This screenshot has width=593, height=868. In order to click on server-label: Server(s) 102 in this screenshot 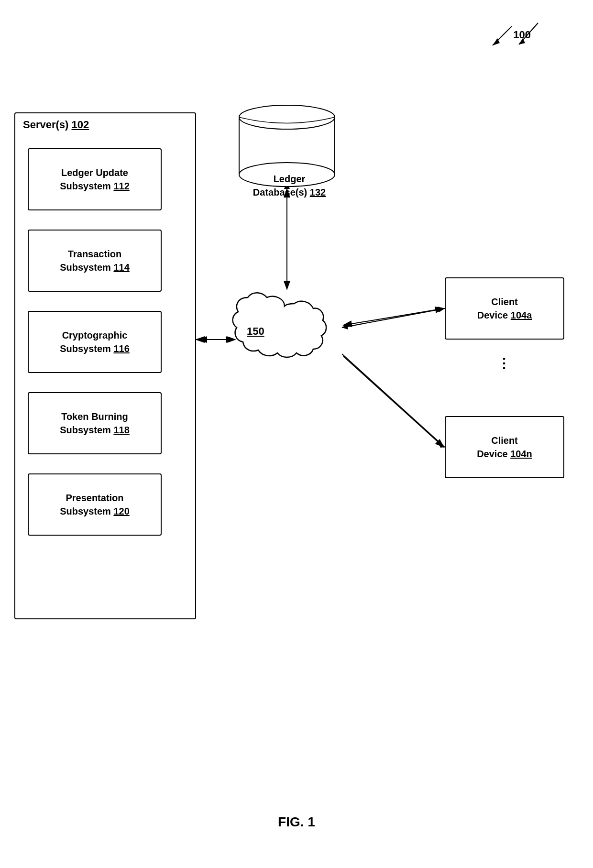, I will do `click(56, 125)`.